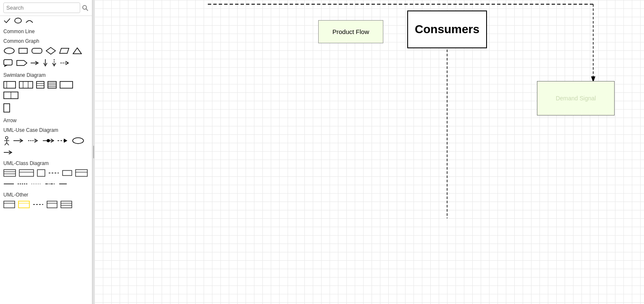 Image resolution: width=644 pixels, height=304 pixels. Describe the element at coordinates (23, 184) in the screenshot. I see `shape-line-dashed2` at that location.